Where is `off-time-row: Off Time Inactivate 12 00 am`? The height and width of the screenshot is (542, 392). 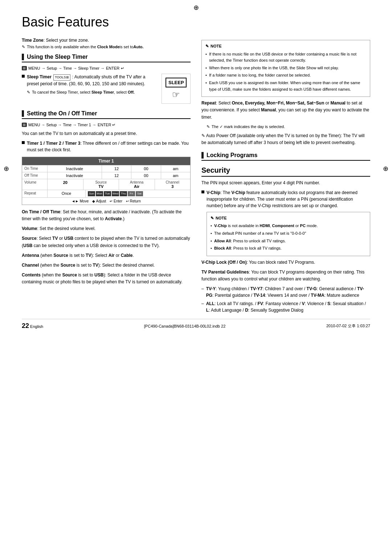
off-time-row: Off Time Inactivate 12 00 am is located at coordinates (106, 176).